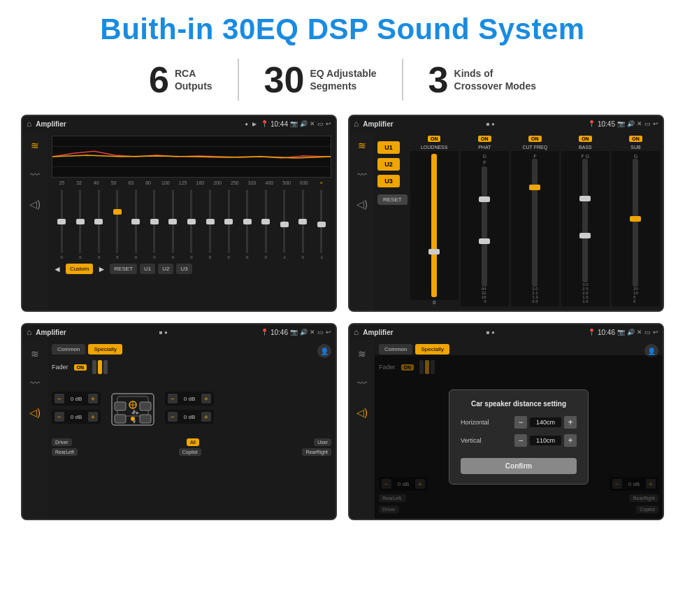  Describe the element at coordinates (166, 183) in the screenshot. I see `eq-freq-100: 100` at that location.